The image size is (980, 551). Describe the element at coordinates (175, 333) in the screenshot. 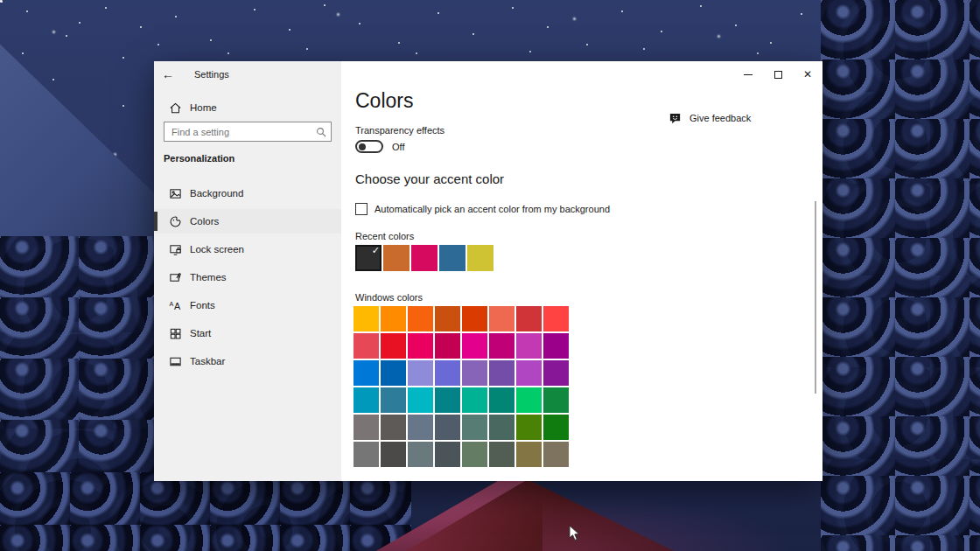

I see `start-icon` at that location.